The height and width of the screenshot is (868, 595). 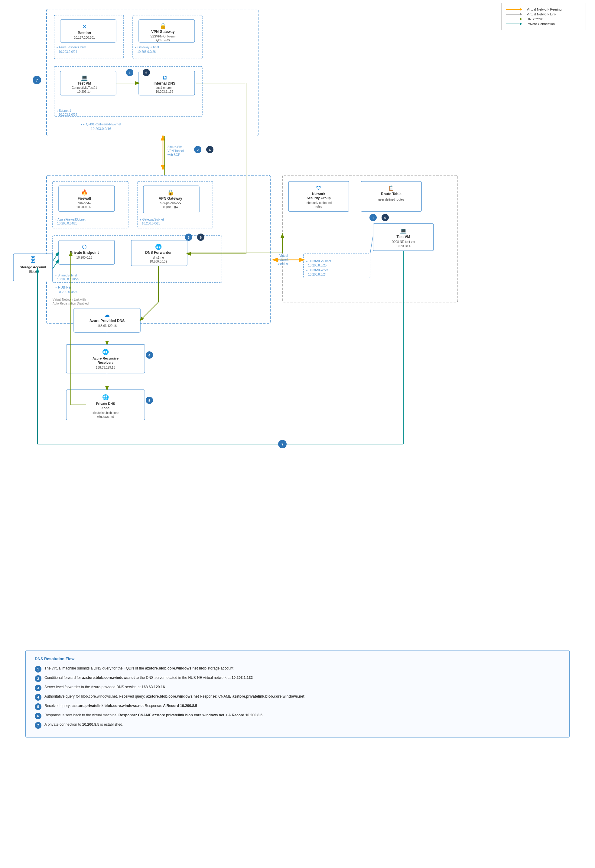 What do you see at coordinates (170, 192) in the screenshot?
I see `vpn2-icon: 🔒` at bounding box center [170, 192].